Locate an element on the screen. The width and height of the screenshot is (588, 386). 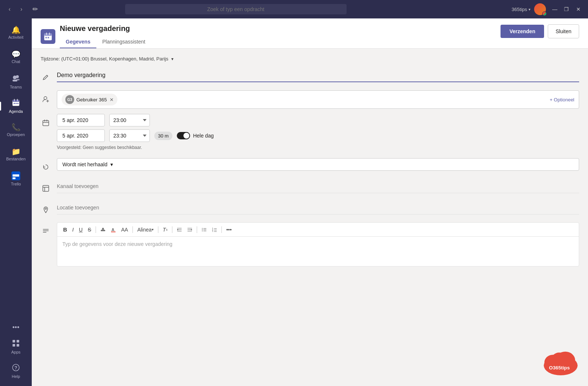
calendar-icon is located at coordinates (16, 103).